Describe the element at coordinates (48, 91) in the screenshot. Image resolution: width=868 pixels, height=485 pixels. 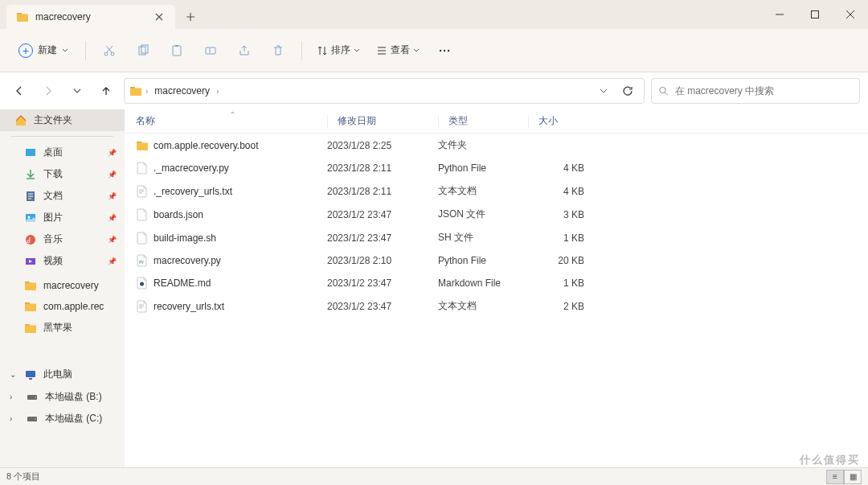
I see `forward-button` at that location.